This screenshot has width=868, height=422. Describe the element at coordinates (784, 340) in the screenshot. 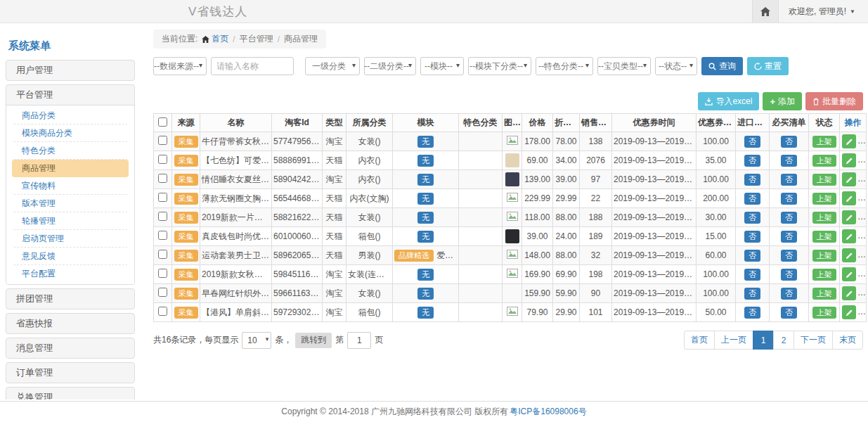

I see `page-number-button: 2` at that location.